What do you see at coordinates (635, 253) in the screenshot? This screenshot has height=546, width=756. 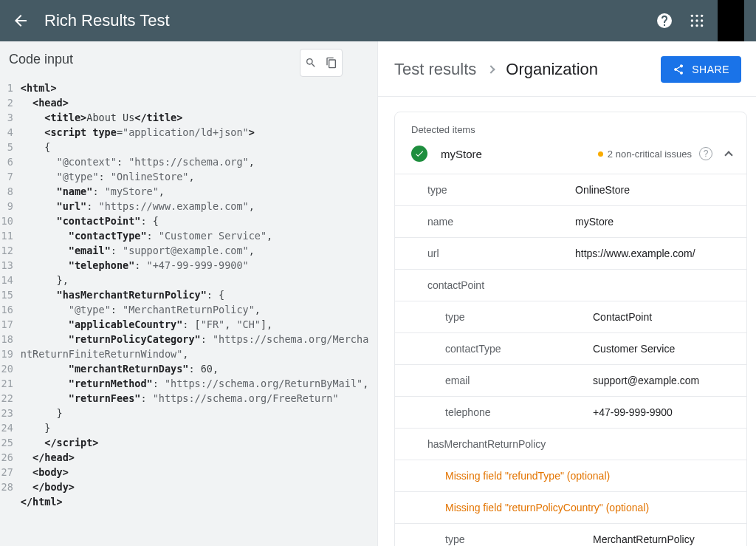 I see `property-value: https://www.example.com/` at bounding box center [635, 253].